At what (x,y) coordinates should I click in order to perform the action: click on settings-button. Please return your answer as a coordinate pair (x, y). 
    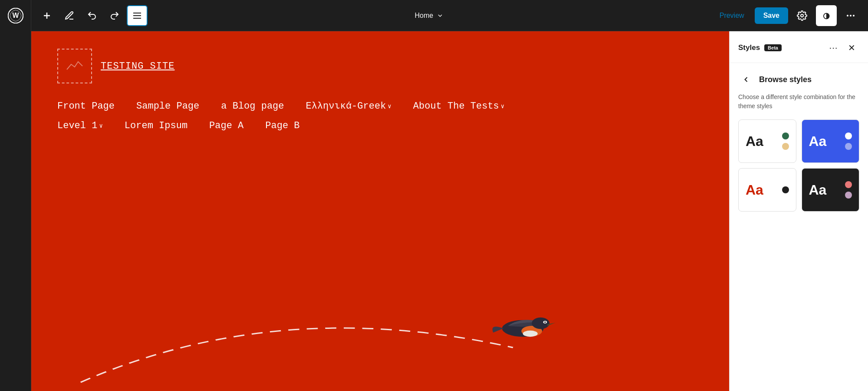
    Looking at the image, I should click on (802, 16).